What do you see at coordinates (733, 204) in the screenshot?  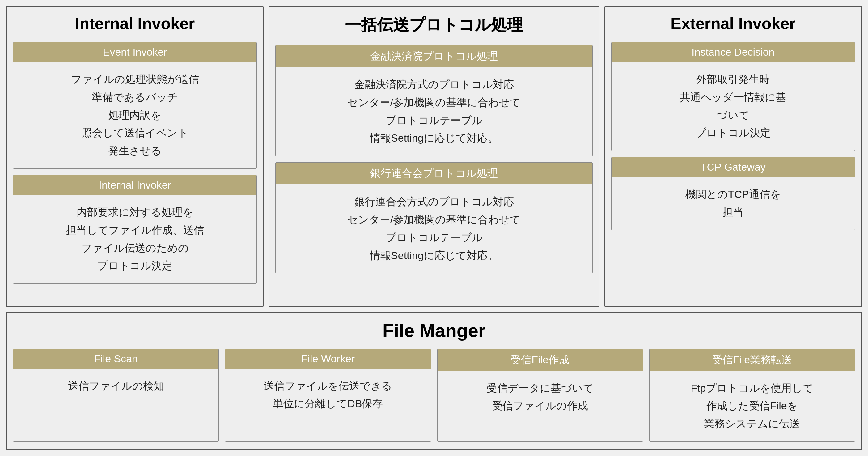 I see `tcp-gateway-body: 機関とのTCP通信を担当` at bounding box center [733, 204].